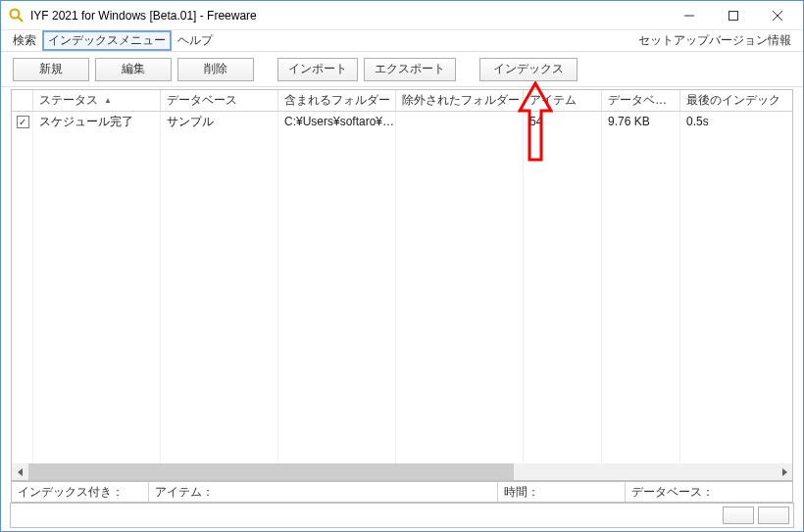 The height and width of the screenshot is (532, 804). Describe the element at coordinates (410, 70) in the screenshot. I see `export-button: エクスポート` at that location.